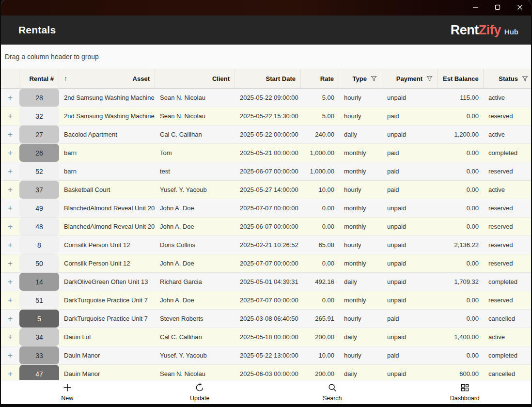  I want to click on table-row: +34Dauin LotCal C. Callihan2025-05-18 00…, so click(266, 337).